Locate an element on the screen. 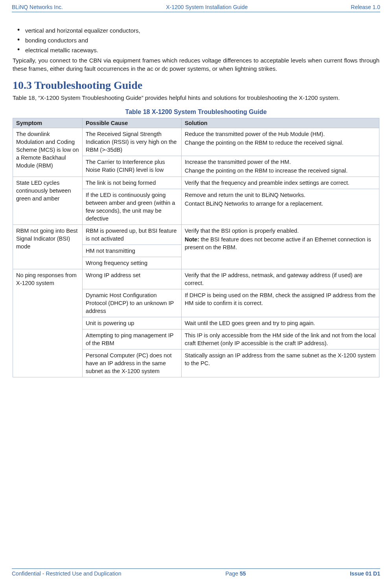 This screenshot has height=583, width=392. cell-cause: The Received Signal Strength Indication … is located at coordinates (132, 142).